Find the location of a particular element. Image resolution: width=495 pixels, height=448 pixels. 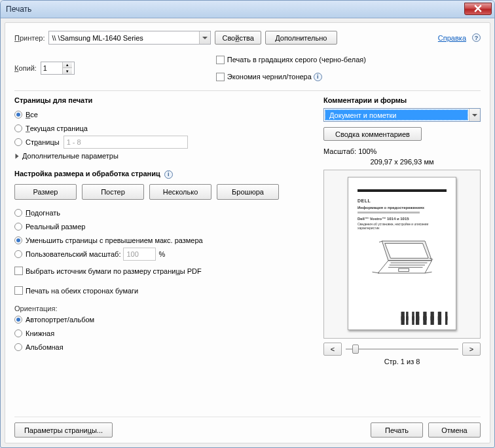

pages-range-input is located at coordinates (126, 142).